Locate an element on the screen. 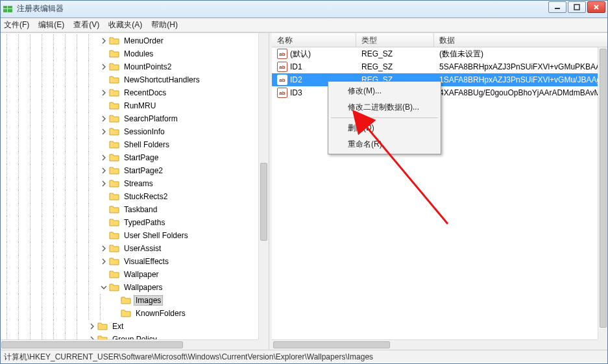  list-header: 名称 类型 数据 is located at coordinates (440, 40).